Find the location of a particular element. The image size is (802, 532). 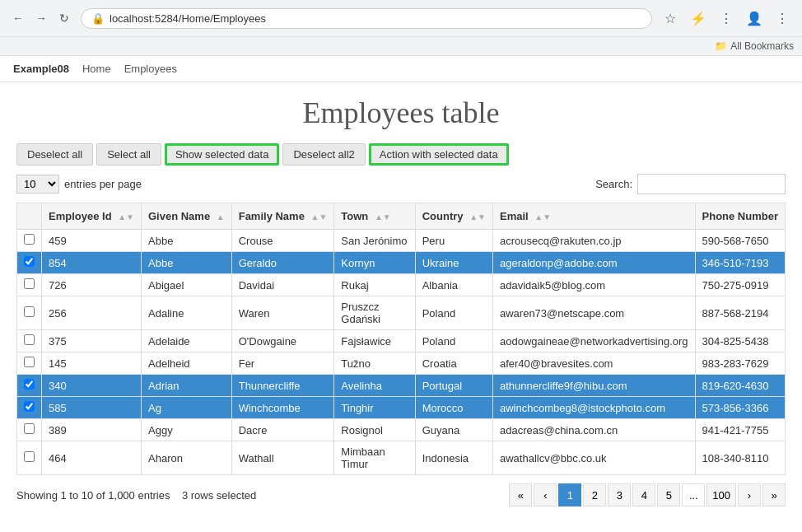

entries-dropdown: 10 25 50 100 is located at coordinates (38, 184).